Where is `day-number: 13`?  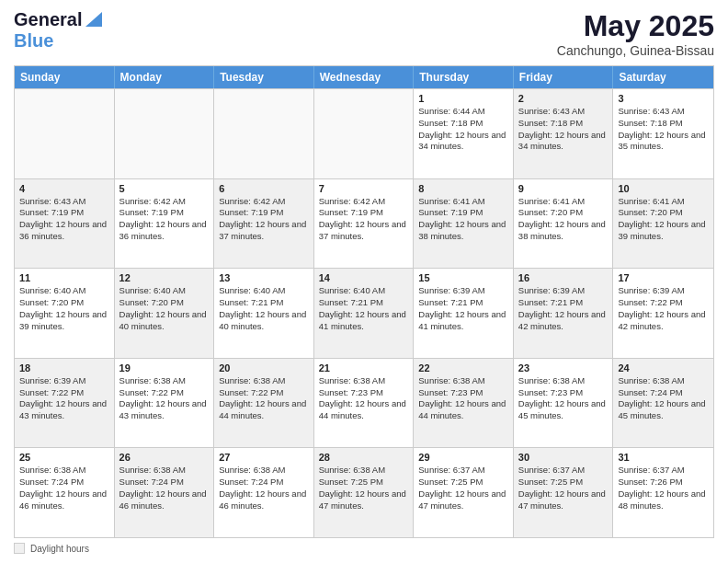
day-number: 13 is located at coordinates (264, 278).